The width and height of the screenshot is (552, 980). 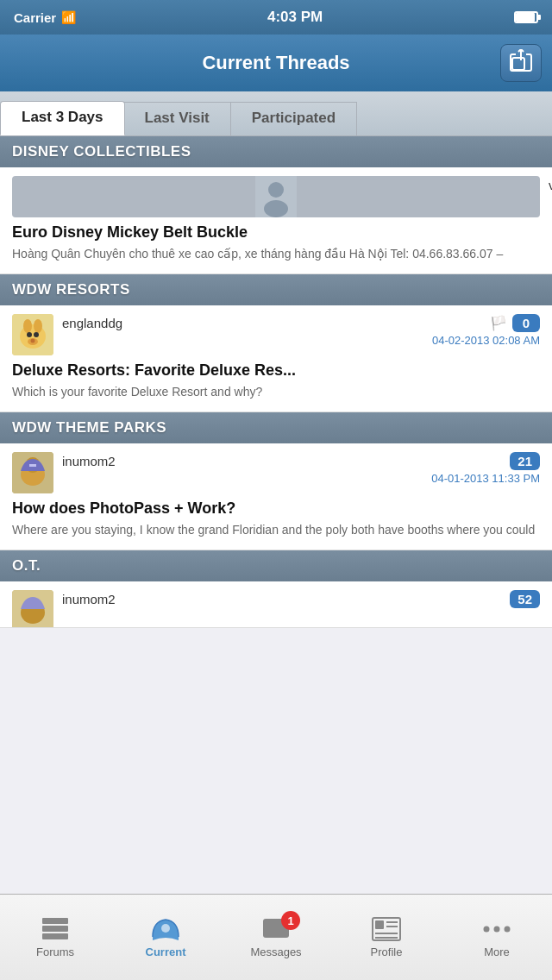 What do you see at coordinates (55, 929) in the screenshot?
I see `forums-icon` at bounding box center [55, 929].